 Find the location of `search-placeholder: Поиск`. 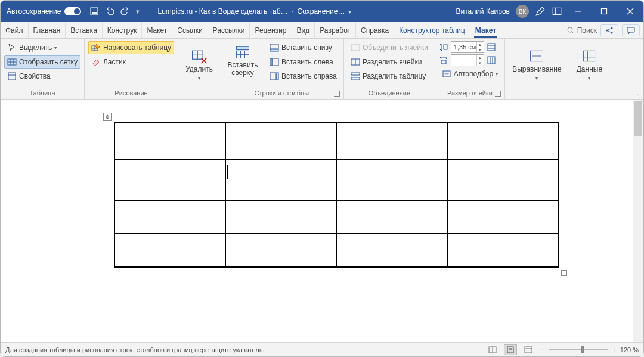

search-placeholder: Поиск is located at coordinates (587, 30).